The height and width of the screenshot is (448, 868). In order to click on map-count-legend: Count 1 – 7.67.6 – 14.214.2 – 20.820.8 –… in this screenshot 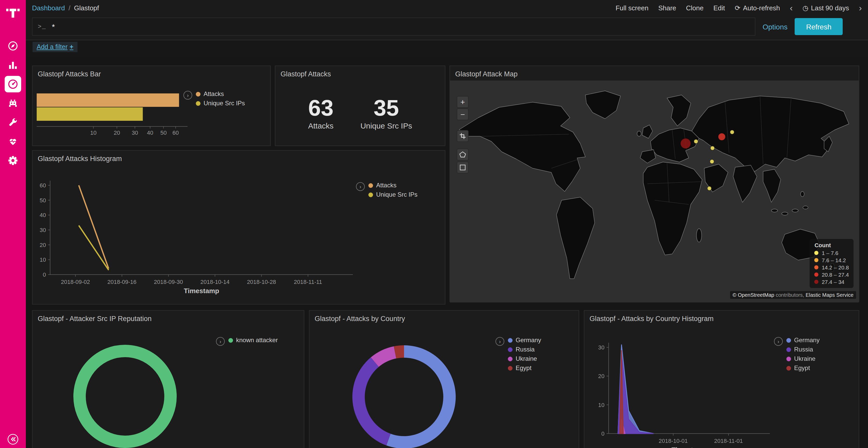, I will do `click(832, 264)`.